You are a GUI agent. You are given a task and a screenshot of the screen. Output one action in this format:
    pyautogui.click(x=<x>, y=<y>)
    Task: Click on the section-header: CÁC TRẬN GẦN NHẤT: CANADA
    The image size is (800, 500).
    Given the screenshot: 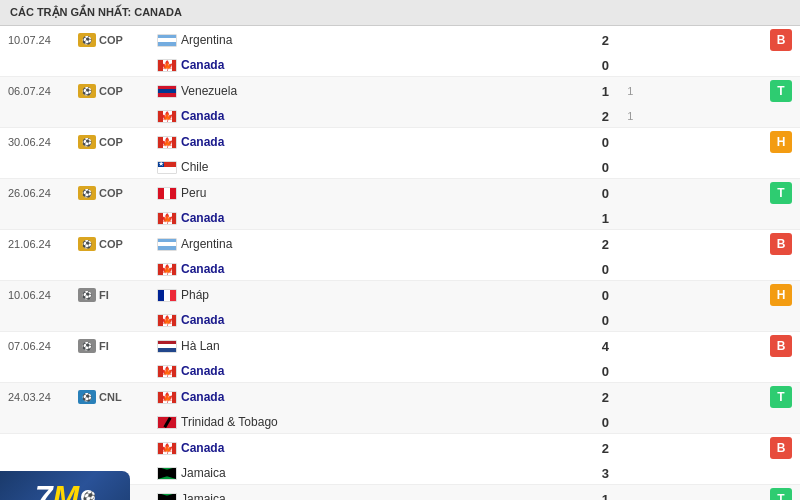 What is the action you would take?
    pyautogui.click(x=400, y=13)
    